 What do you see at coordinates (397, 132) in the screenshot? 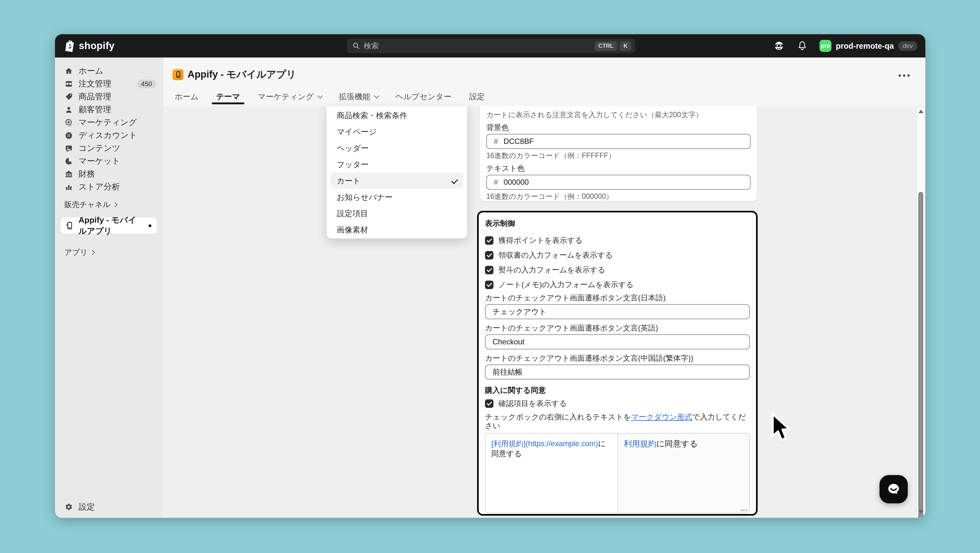
I see `menu-item-my-page: マイページ` at bounding box center [397, 132].